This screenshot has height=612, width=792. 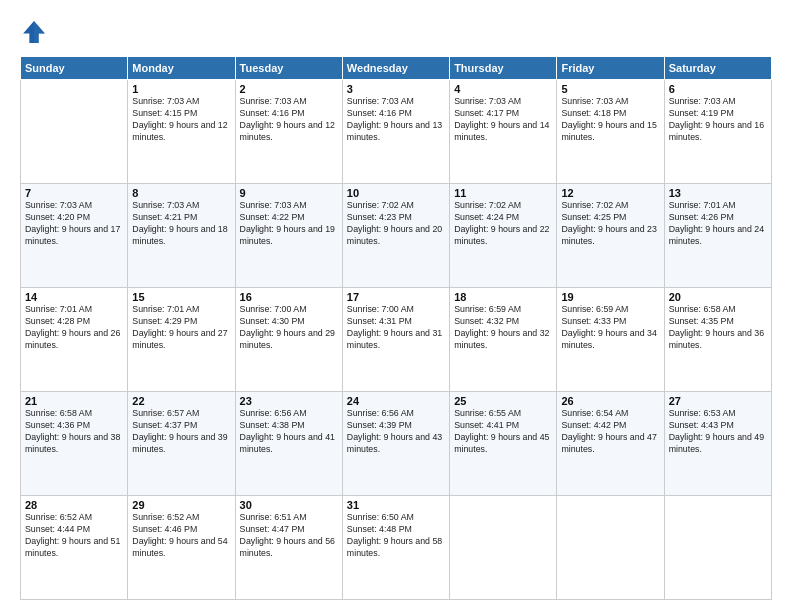 I want to click on logo-icon, so click(x=34, y=32).